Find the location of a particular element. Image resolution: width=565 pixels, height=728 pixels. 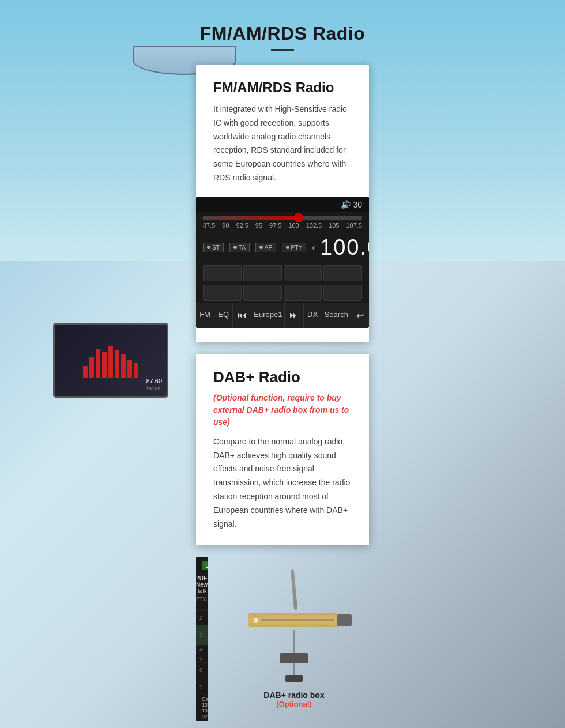

dab-box-optional: (Optional) is located at coordinates (294, 704).